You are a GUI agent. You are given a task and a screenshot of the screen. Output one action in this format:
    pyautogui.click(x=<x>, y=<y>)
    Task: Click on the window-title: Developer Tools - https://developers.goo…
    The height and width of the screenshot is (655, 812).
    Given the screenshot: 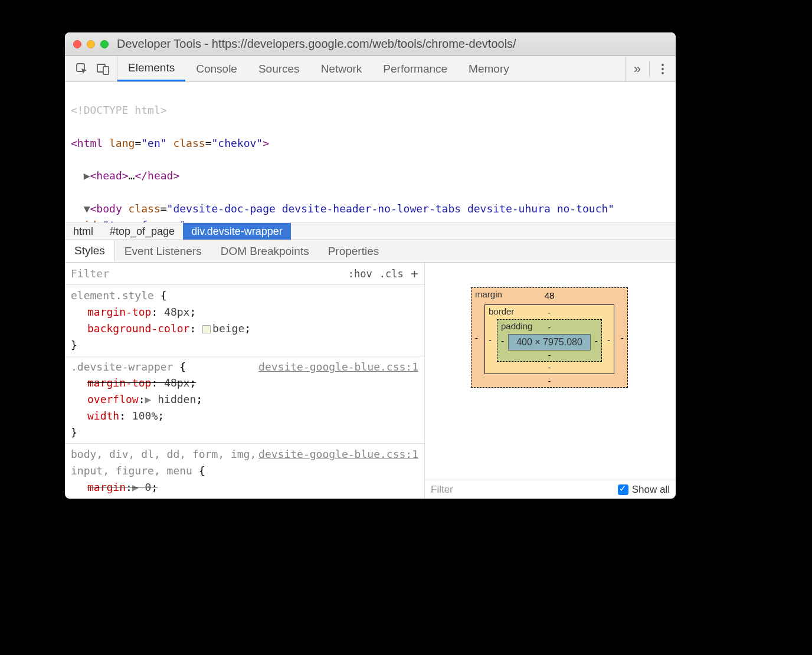 What is the action you would take?
    pyautogui.click(x=316, y=44)
    